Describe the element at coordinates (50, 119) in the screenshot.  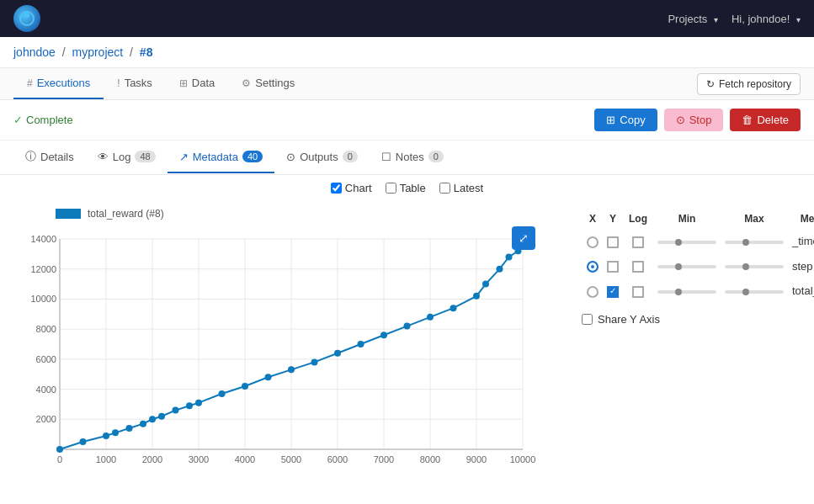
I see `status-label: Complete` at that location.